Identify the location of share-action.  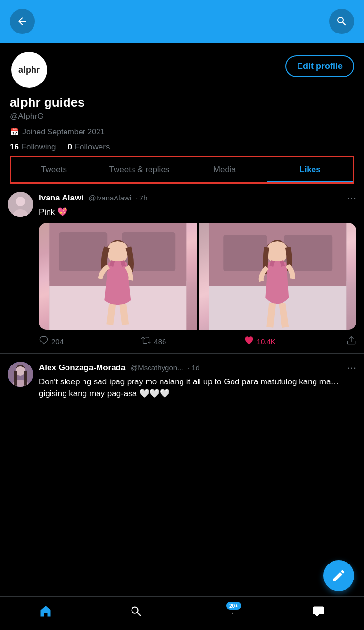
(351, 342).